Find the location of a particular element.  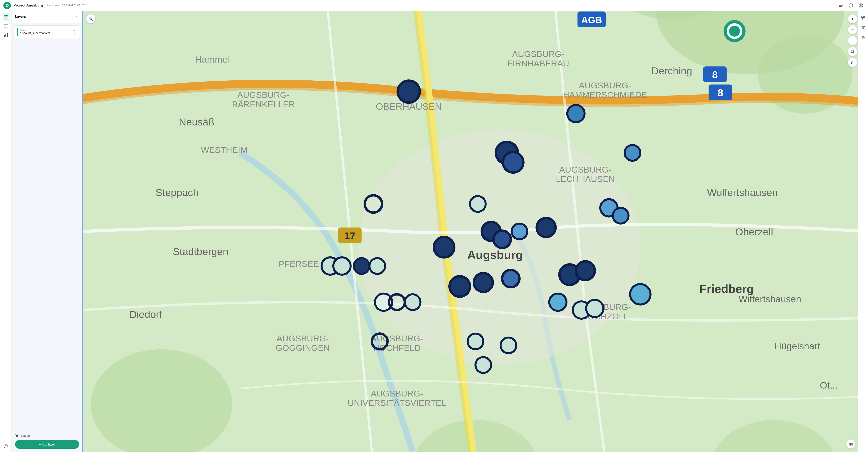

svg-text: Wulfertshausen is located at coordinates (742, 192).